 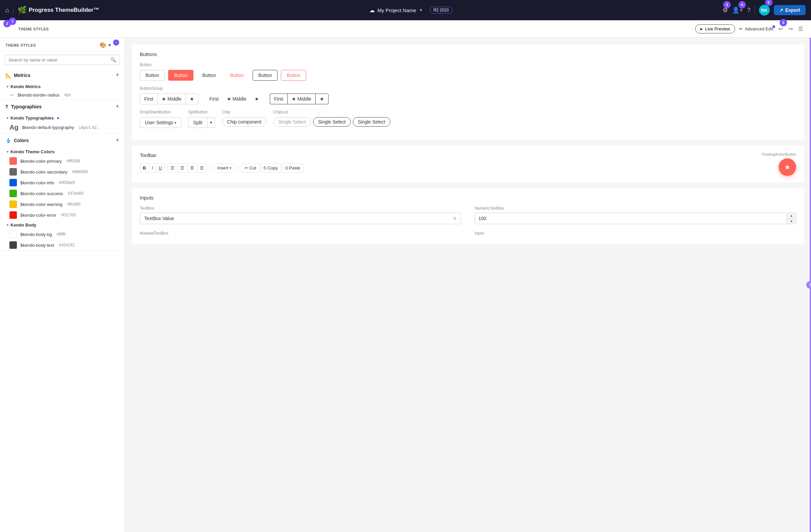 I want to click on checklist-button: ☰, so click(x=800, y=29).